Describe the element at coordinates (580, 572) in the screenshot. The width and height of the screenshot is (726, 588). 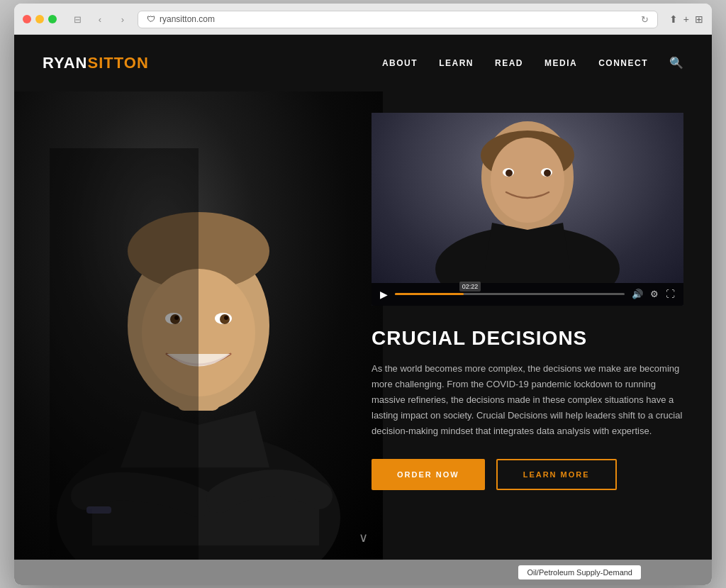
I see `tooltip-tag: Oil/Petroleum Supply-Demand` at that location.